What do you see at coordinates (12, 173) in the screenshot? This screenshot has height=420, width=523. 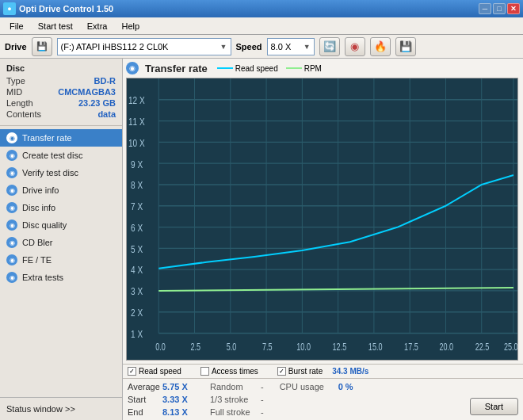 I see `nav-icon-verify-test-disc: ◉` at bounding box center [12, 173].